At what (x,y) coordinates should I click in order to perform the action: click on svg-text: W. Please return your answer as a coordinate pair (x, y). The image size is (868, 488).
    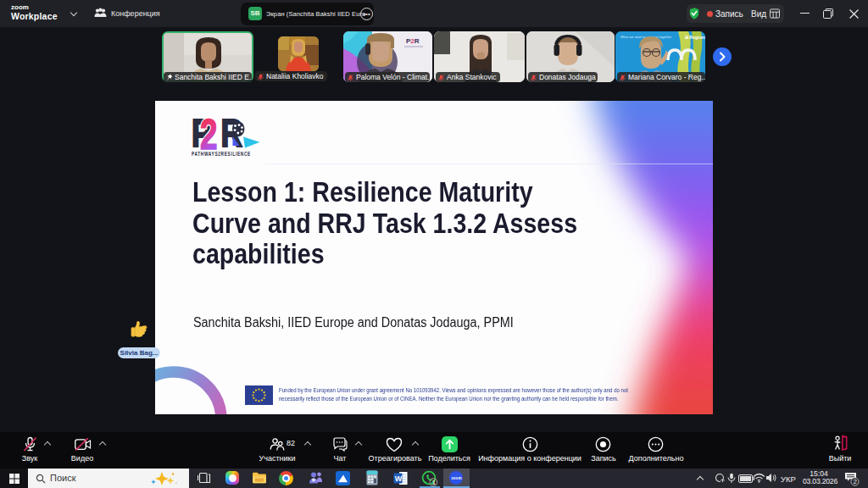
    Looking at the image, I should click on (398, 479).